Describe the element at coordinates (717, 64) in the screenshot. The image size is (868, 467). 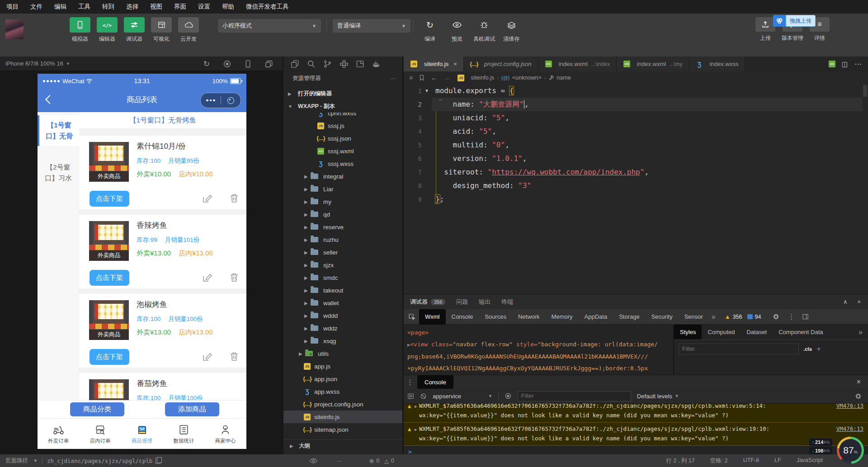
I see `editor-tab-index.wxss: Ʒindex.wxss` at that location.